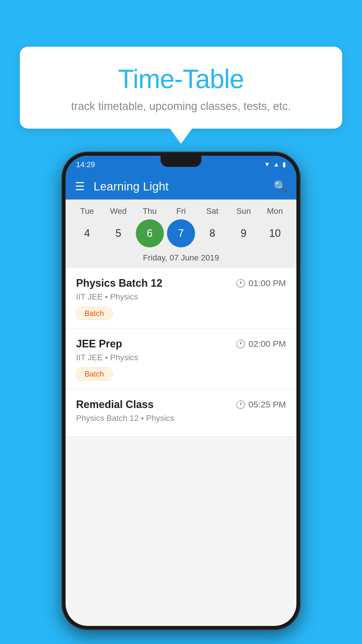 This screenshot has height=644, width=362. What do you see at coordinates (86, 164) in the screenshot?
I see `status-time: 14:29` at bounding box center [86, 164].